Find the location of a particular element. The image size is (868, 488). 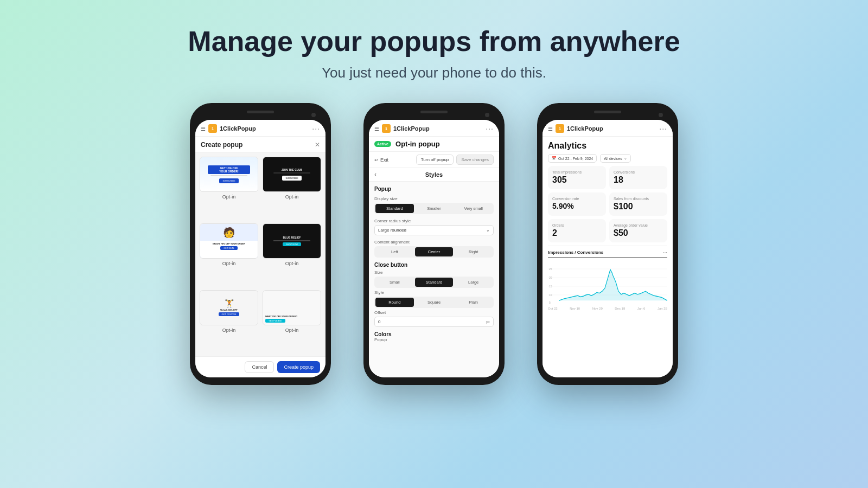

create-popup-header: Create popup ✕ is located at coordinates (260, 144).